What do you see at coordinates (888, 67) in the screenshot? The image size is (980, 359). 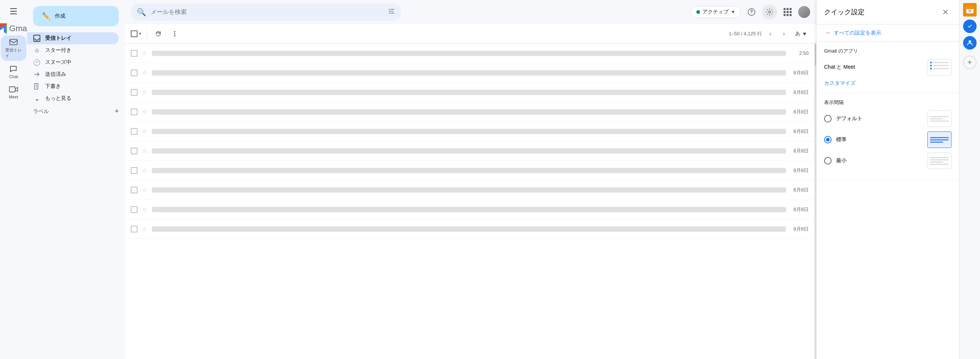 I see `chat-meet-option-row: Chat と Meet` at bounding box center [888, 67].